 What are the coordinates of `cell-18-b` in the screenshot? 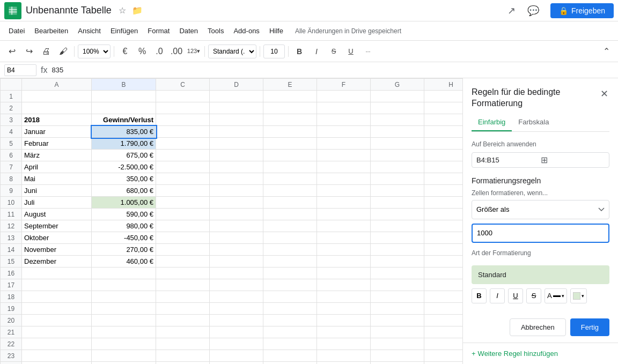 It's located at (124, 297).